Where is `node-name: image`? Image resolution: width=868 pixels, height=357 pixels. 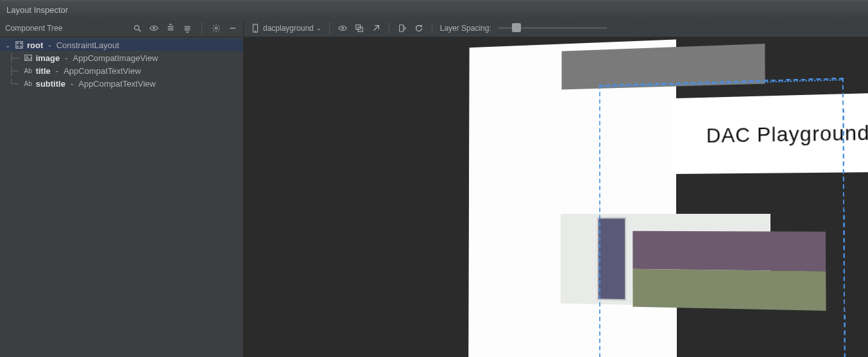
node-name: image is located at coordinates (48, 58).